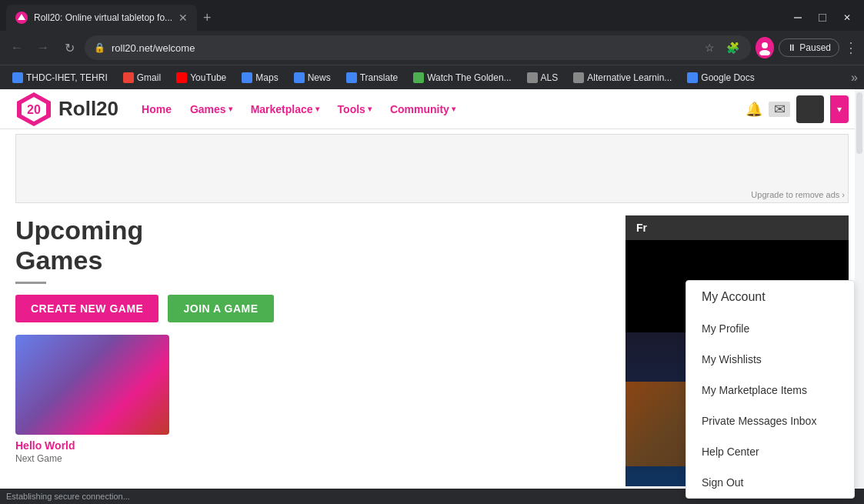  What do you see at coordinates (432, 77) in the screenshot?
I see `bookmarks-bar: THDC-IHET, TEHRI Gmail YouTube Maps News…` at bounding box center [432, 77].